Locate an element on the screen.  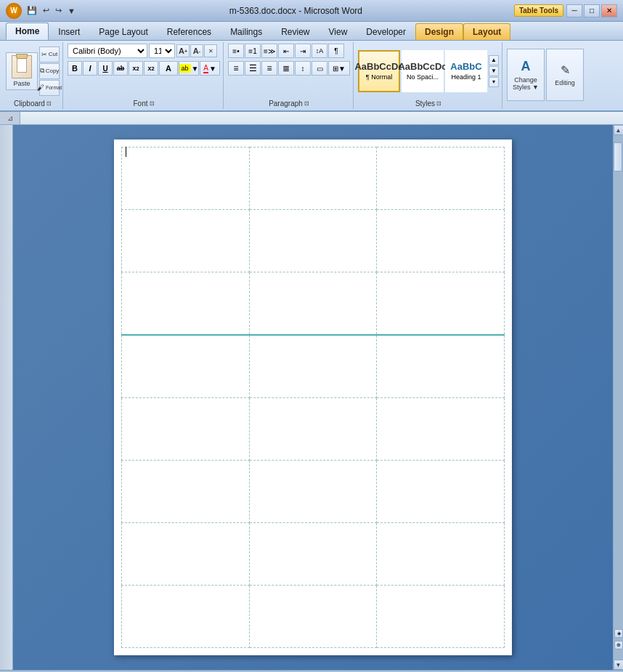
redo-button: ↪ is located at coordinates (58, 10).